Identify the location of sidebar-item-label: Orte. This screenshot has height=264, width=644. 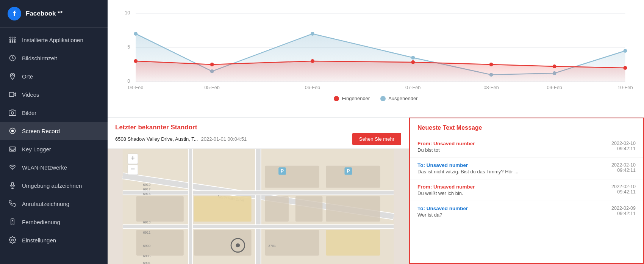
(27, 77).